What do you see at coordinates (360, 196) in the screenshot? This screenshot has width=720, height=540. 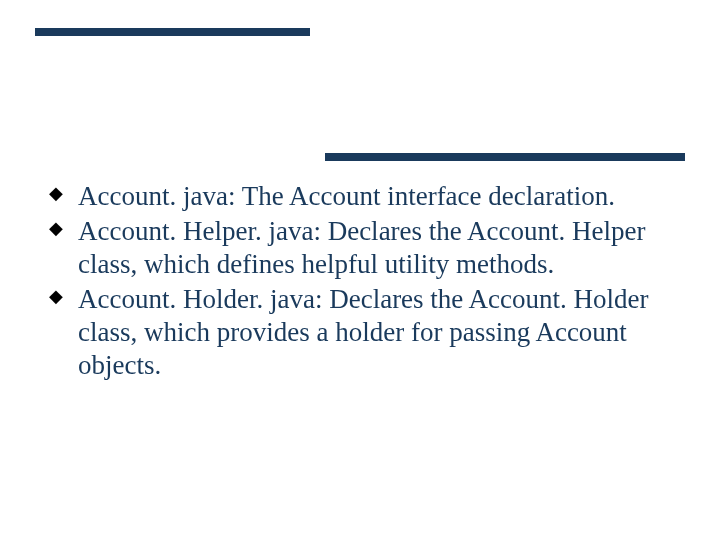 I see `list-item: ◆ Account. java: The Account interface d…` at bounding box center [360, 196].